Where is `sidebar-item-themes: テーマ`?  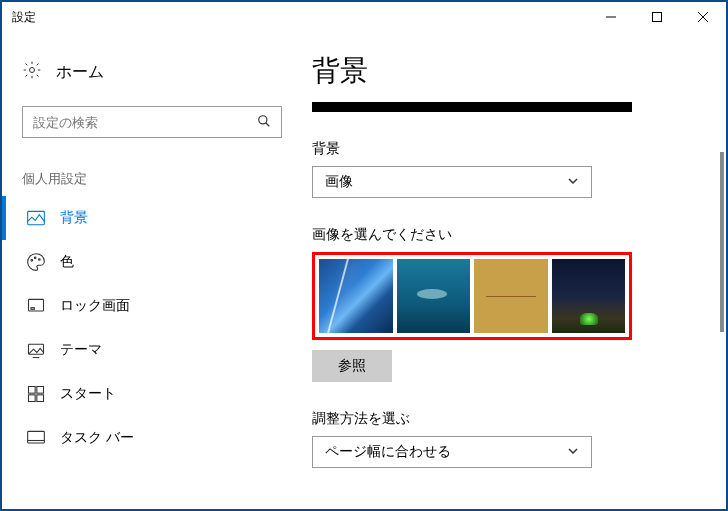 sidebar-item-themes: テーマ is located at coordinates (152, 350).